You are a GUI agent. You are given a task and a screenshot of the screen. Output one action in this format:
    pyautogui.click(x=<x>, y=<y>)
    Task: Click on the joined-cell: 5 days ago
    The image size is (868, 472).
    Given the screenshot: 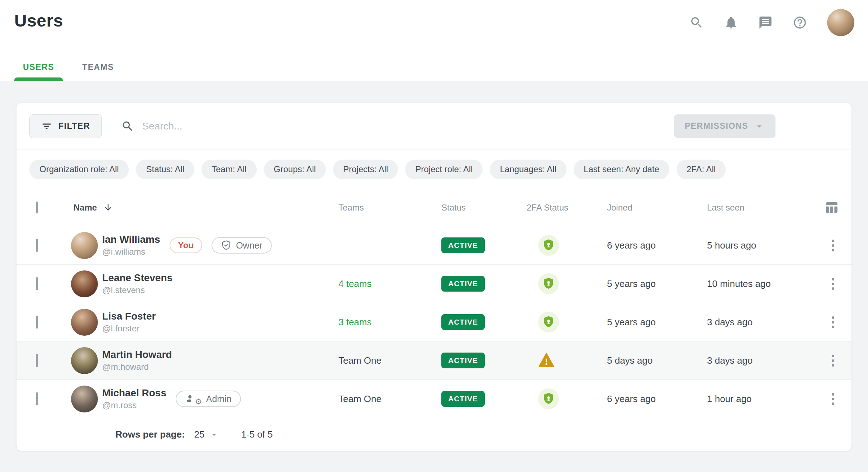 What is the action you would take?
    pyautogui.click(x=657, y=361)
    